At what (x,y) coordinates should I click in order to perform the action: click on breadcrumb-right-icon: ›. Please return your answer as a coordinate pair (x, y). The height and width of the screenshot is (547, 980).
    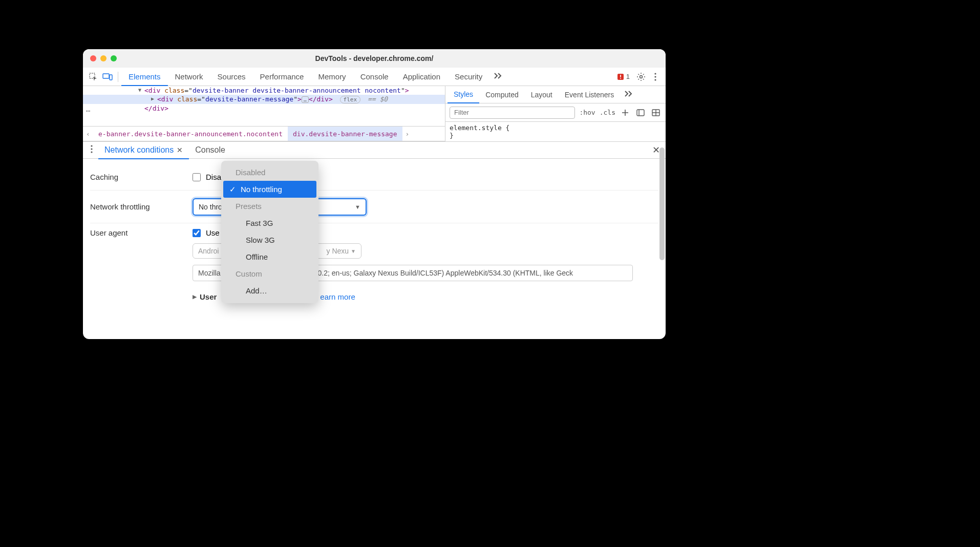
    Looking at the image, I should click on (408, 134).